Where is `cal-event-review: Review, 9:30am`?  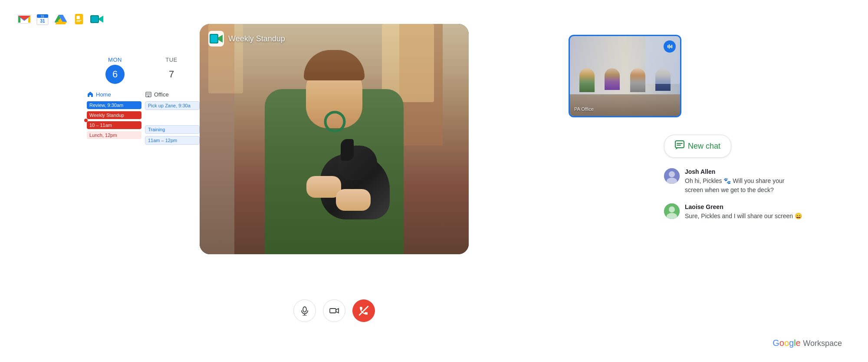
cal-event-review: Review, 9:30am is located at coordinates (114, 105).